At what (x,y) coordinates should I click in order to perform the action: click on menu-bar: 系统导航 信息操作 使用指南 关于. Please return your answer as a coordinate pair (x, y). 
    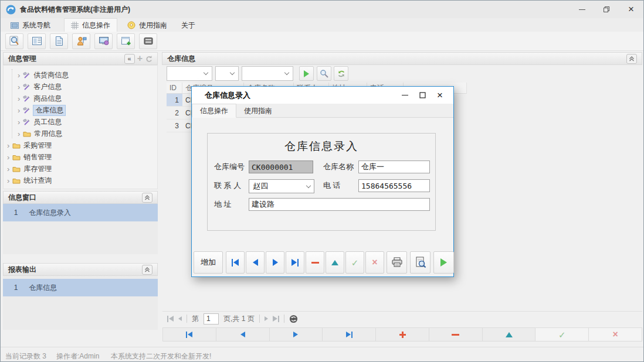
    Looking at the image, I should click on (322, 25).